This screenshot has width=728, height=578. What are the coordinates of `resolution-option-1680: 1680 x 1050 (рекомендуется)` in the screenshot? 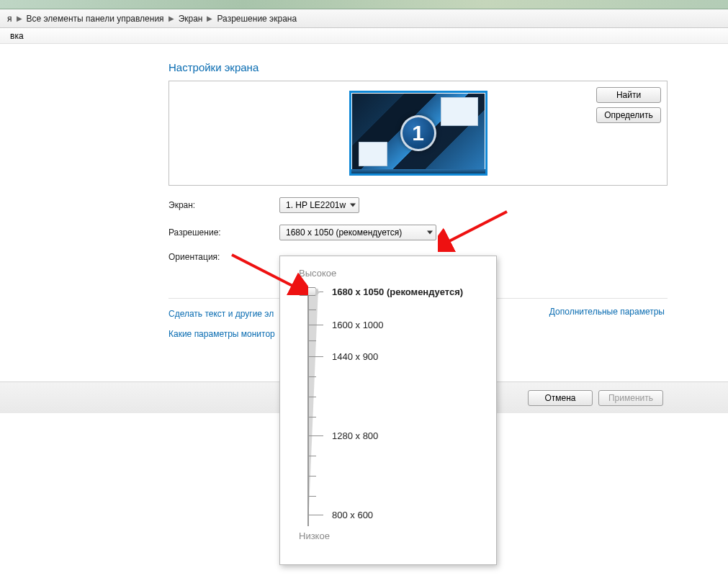 It's located at (397, 292).